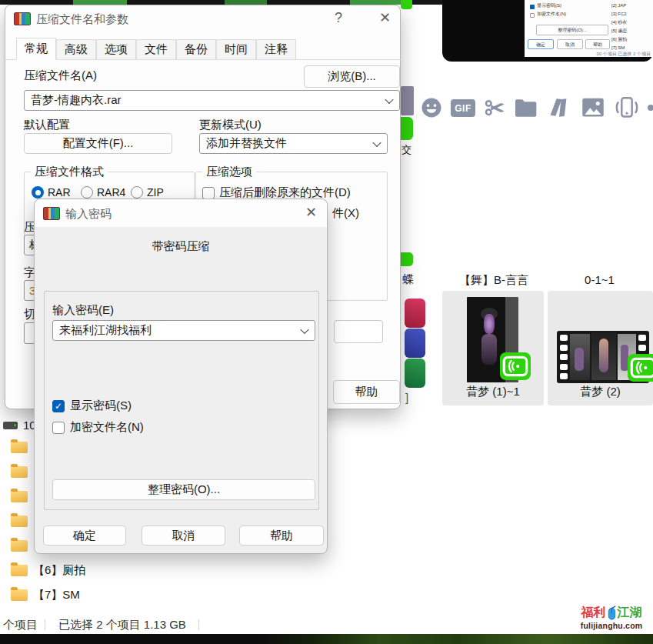 Image resolution: width=653 pixels, height=644 pixels. Describe the element at coordinates (559, 108) in the screenshot. I see `sticker-icon` at that location.